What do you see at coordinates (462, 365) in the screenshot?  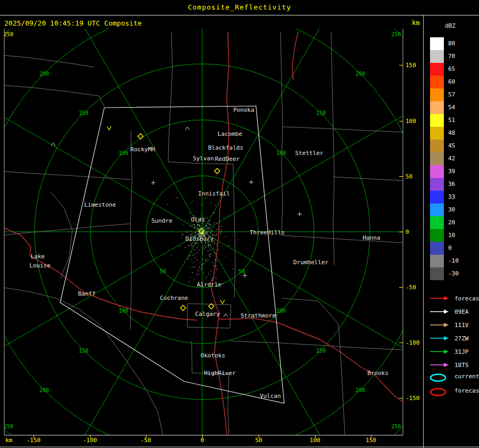 I see `track-id-label: 18TS` at bounding box center [462, 365].